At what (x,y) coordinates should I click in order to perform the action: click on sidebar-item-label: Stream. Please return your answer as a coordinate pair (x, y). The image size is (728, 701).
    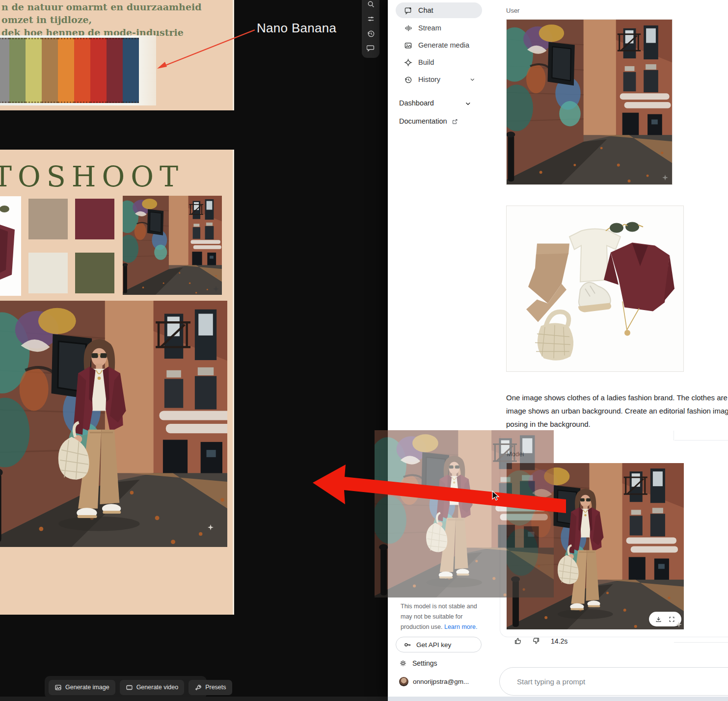
    Looking at the image, I should click on (430, 28).